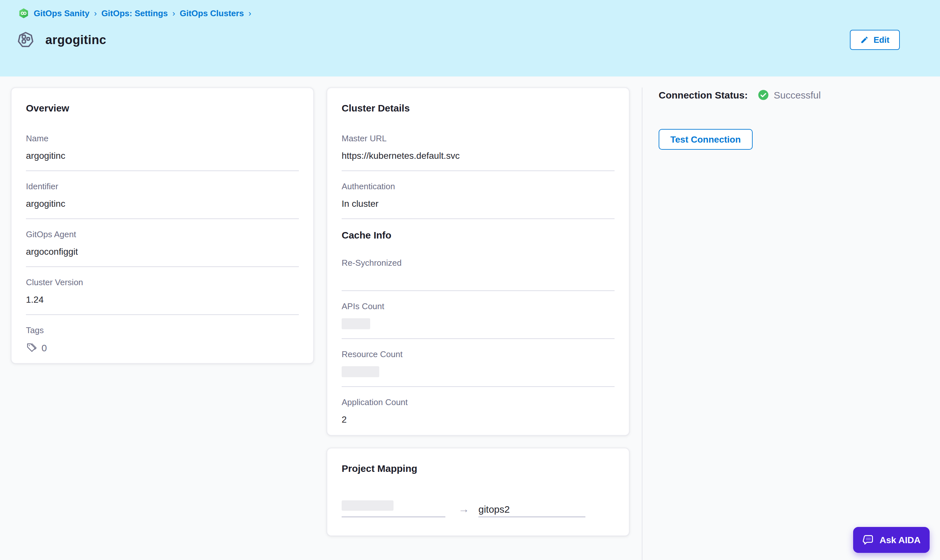 The width and height of the screenshot is (940, 560). What do you see at coordinates (532, 511) in the screenshot?
I see `mapping-target-field: gitops2` at bounding box center [532, 511].